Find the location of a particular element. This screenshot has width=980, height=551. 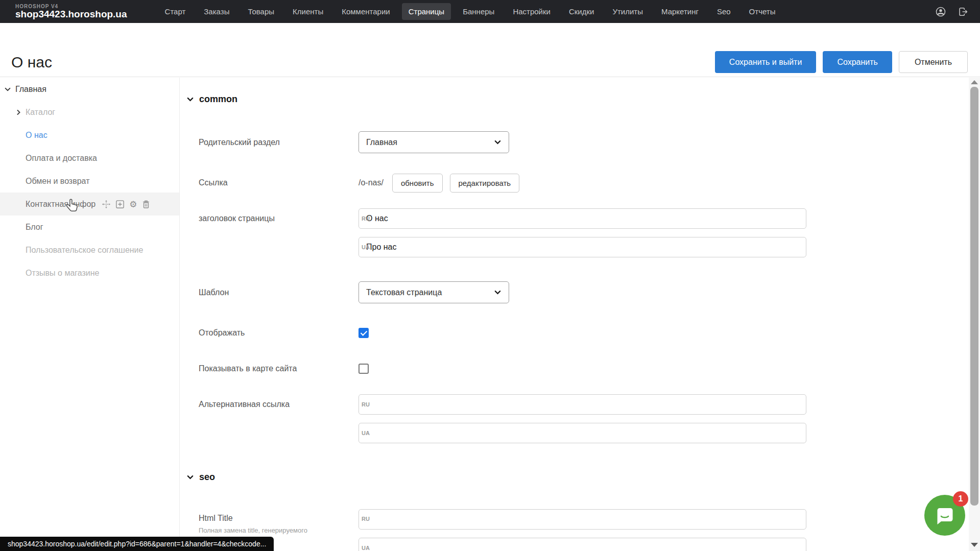

chat-bubble-icon is located at coordinates (945, 515).